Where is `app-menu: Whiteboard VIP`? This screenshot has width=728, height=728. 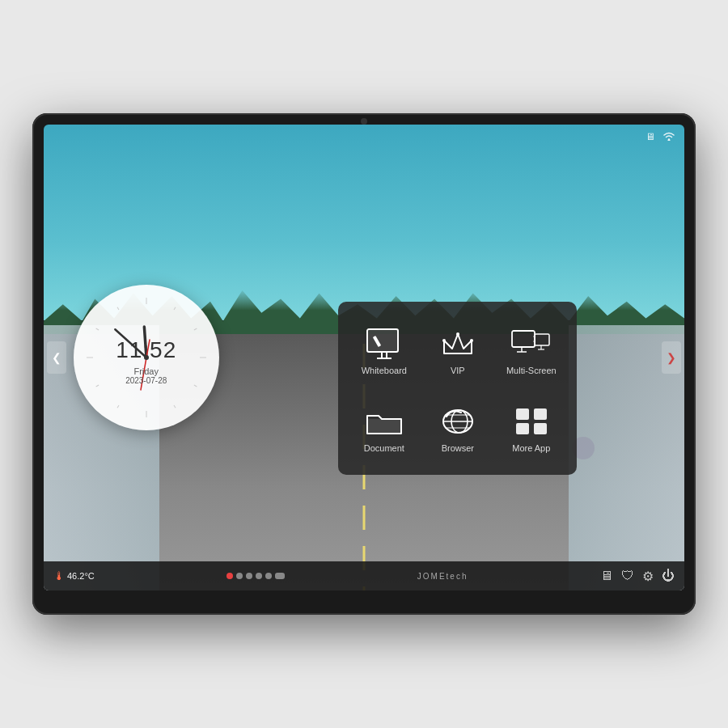
app-menu: Whiteboard VIP is located at coordinates (458, 388).